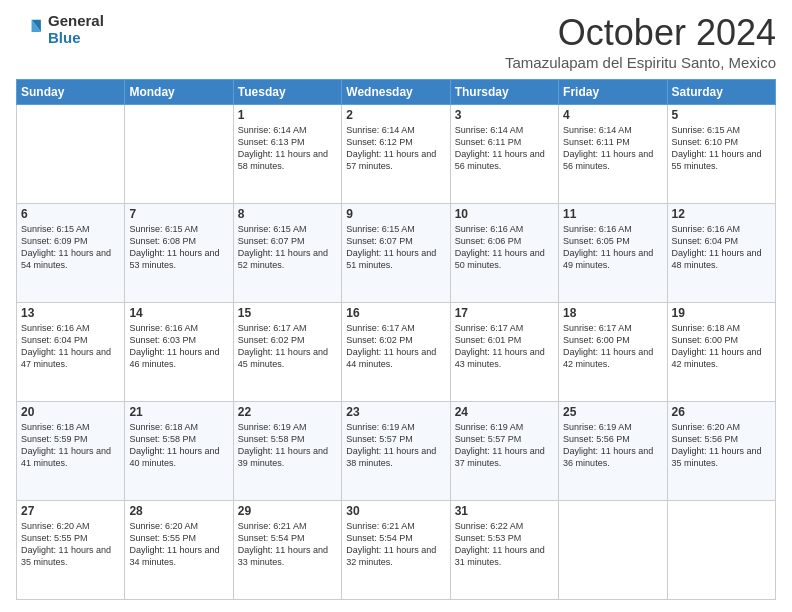 This screenshot has width=792, height=612. What do you see at coordinates (722, 148) in the screenshot?
I see `cell-info-text: Sunrise: 6:15 AM Sunset: 6:10 PM Dayligh…` at bounding box center [722, 148].